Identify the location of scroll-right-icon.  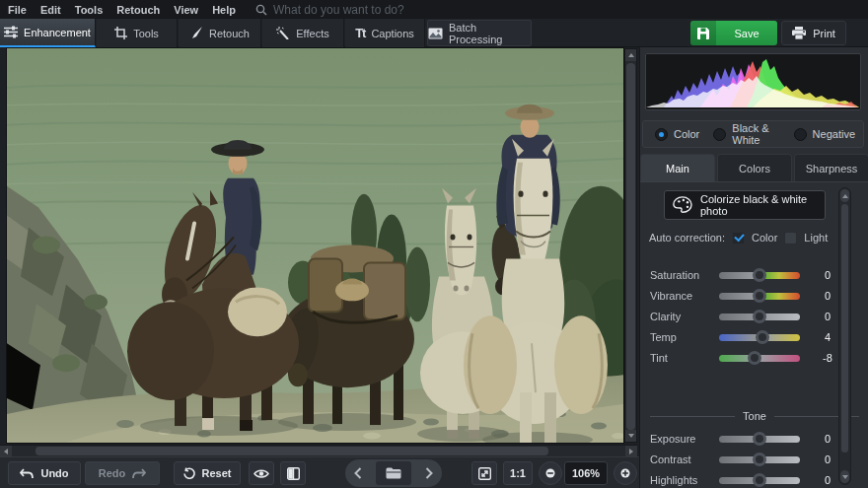
(631, 452).